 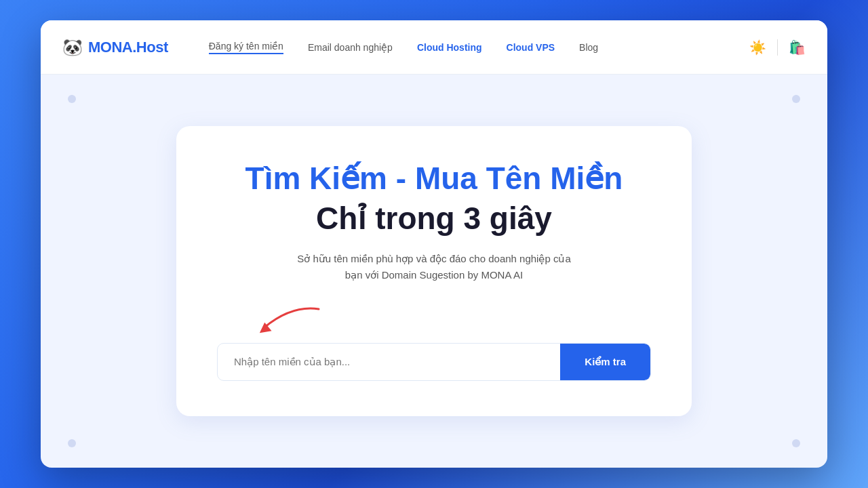 I want to click on nav-cloud-hosting: Cloud Hosting, so click(x=450, y=47).